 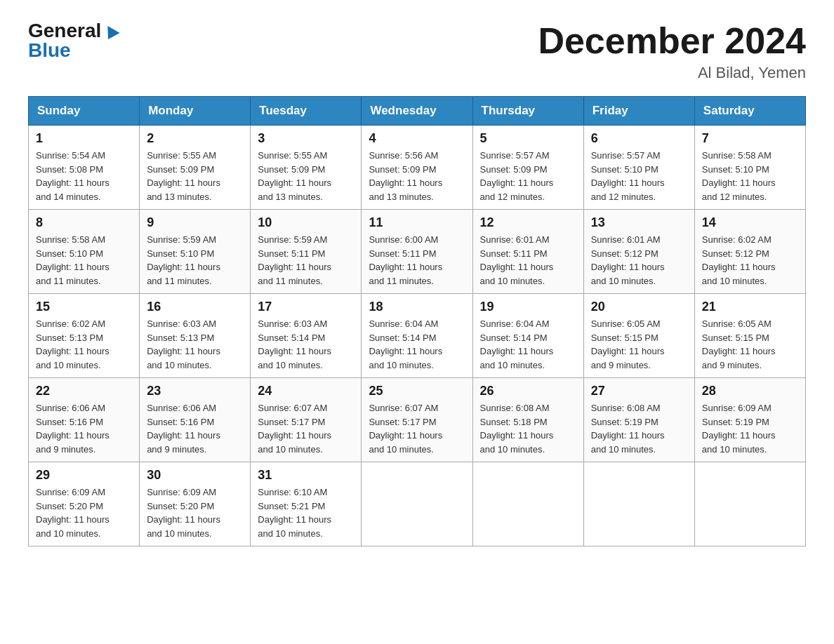 I want to click on calendar-header-sunday: Sunday, so click(x=84, y=111).